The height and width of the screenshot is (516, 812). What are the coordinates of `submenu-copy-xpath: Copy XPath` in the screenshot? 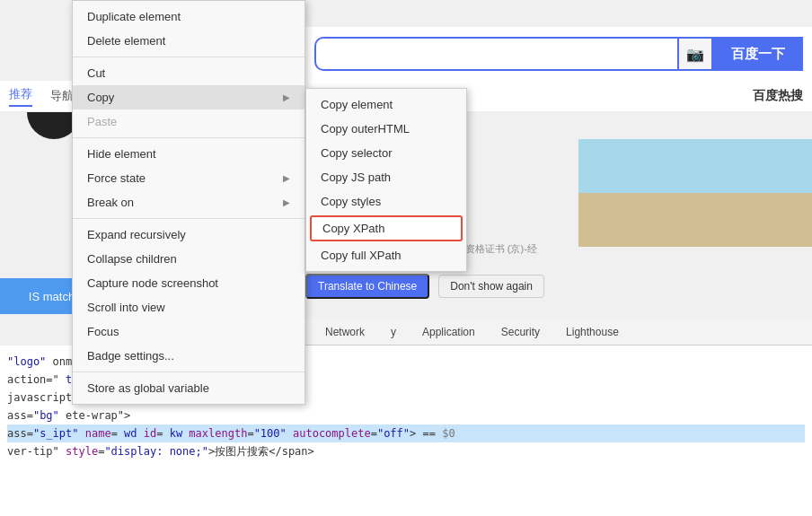 It's located at (386, 228).